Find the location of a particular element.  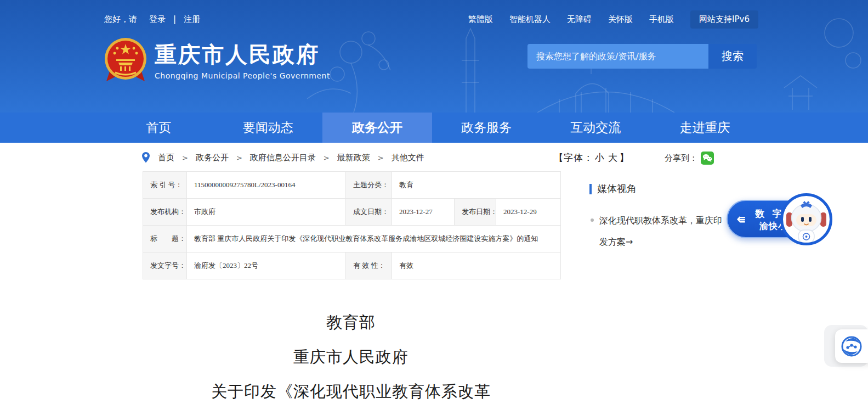

nav-item-gov-affairs: 政务公开 is located at coordinates (377, 127).